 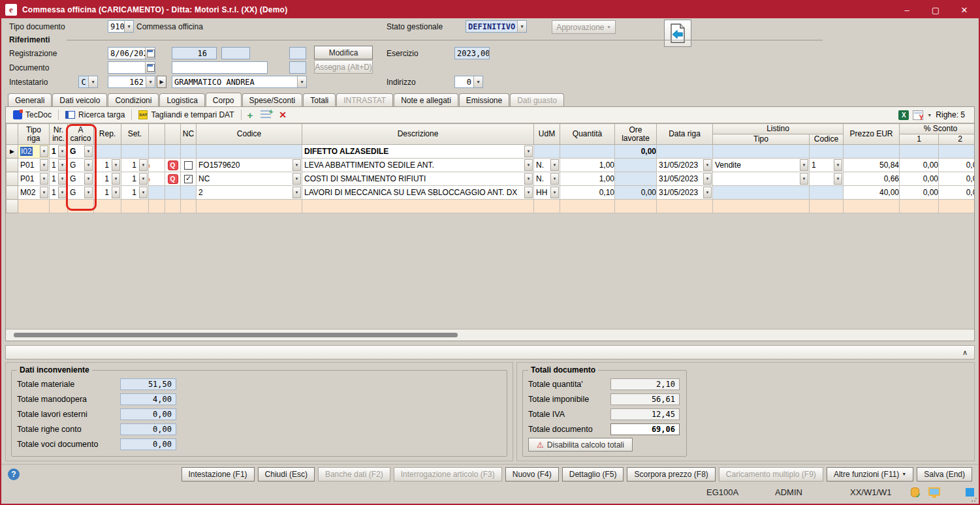 I want to click on cell-tipo-riga: I02▼, so click(x=34, y=151).